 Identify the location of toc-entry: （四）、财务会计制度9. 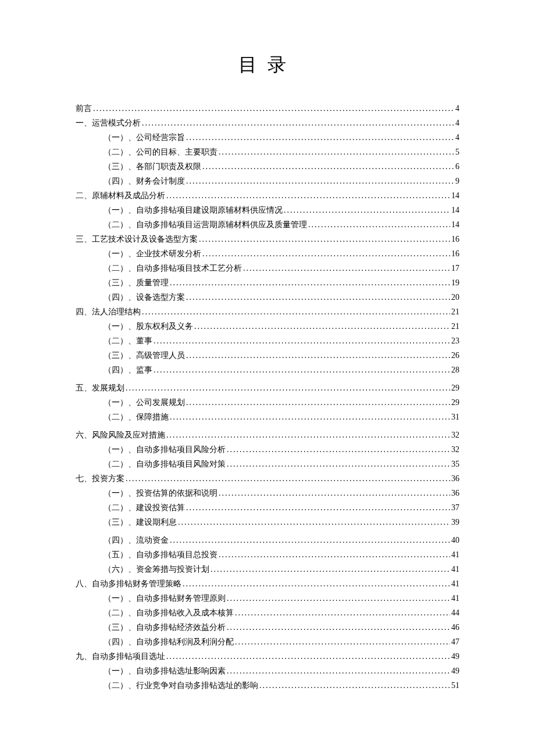
(268, 181).